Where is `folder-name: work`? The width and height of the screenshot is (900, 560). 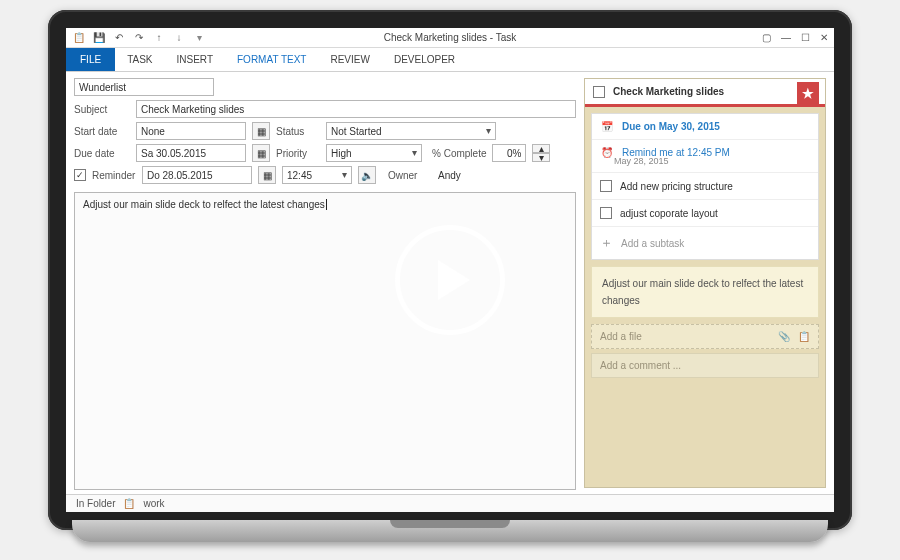
folder-name: work is located at coordinates (154, 504).